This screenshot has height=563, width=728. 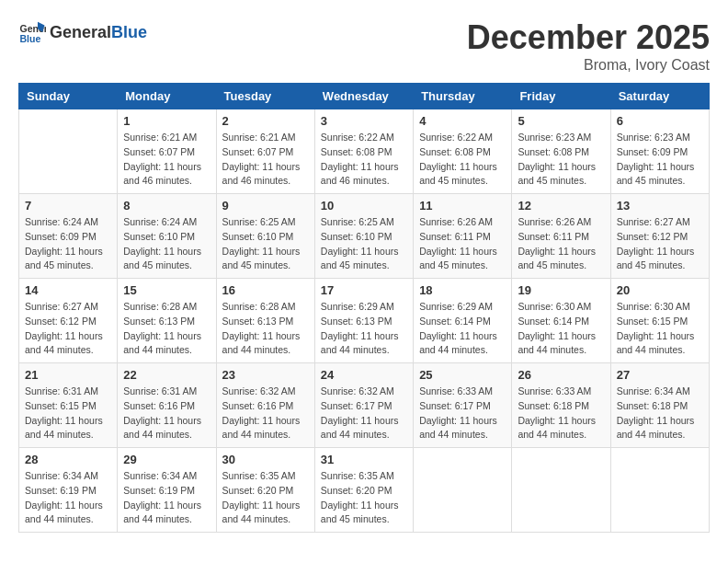 What do you see at coordinates (266, 245) in the screenshot?
I see `day-info: Sunrise: 6:25 AM Sunset: 6:10 PM Dayligh…` at bounding box center [266, 245].